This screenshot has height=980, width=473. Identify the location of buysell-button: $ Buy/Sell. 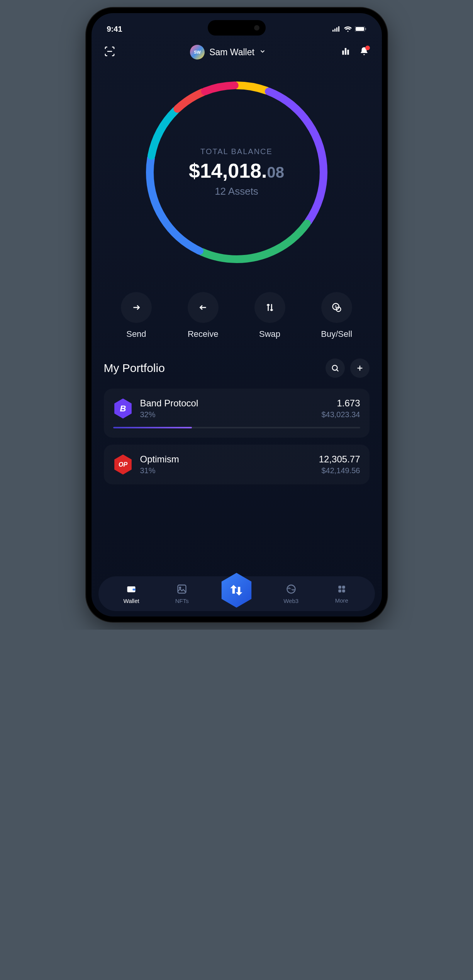
(337, 316).